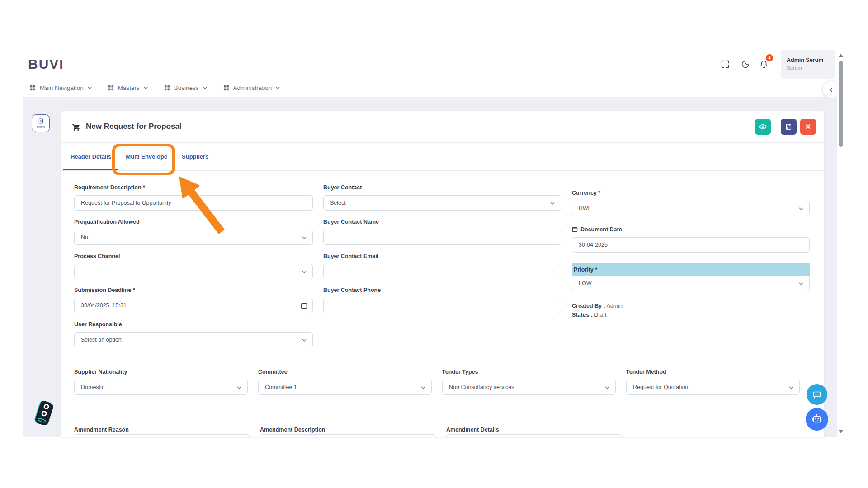 The width and height of the screenshot is (868, 488). What do you see at coordinates (841, 244) in the screenshot?
I see `page-scrollbar` at bounding box center [841, 244].